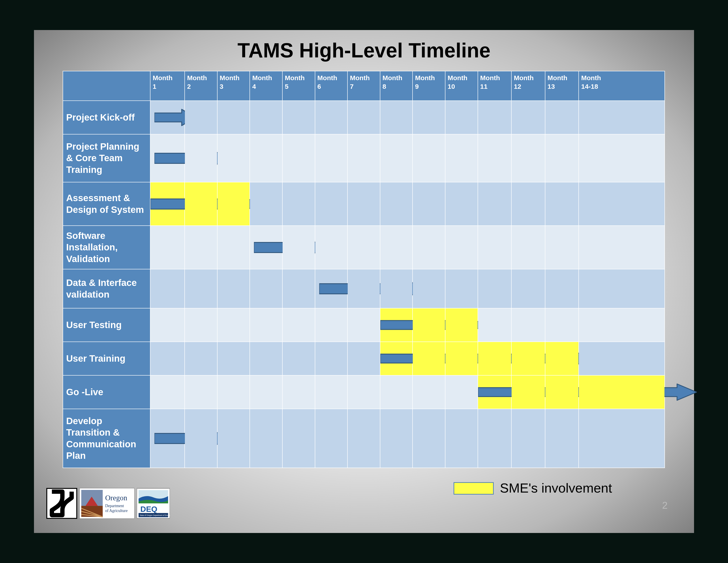  Describe the element at coordinates (484, 86) in the screenshot. I see `month-bot: 11` at that location.